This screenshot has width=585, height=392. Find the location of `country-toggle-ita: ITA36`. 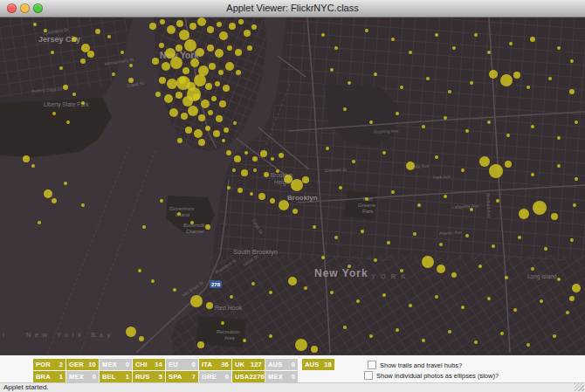

country-toggle-ita: ITA36 is located at coordinates (215, 365).